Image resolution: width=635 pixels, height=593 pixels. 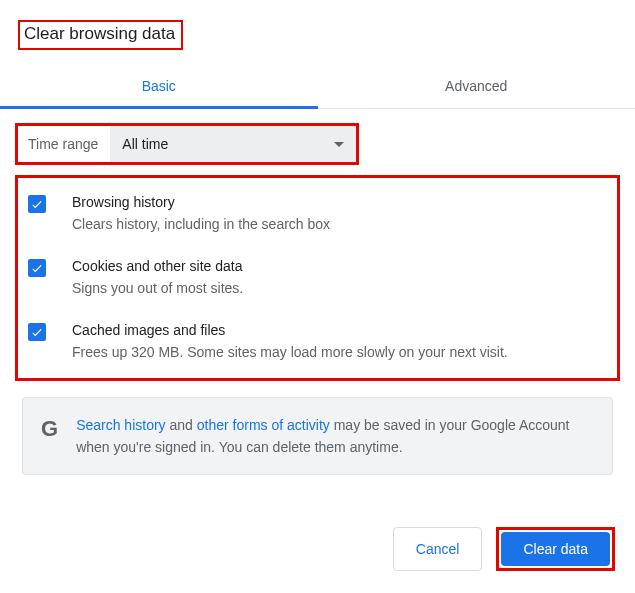 I want to click on checkbox-cookies, so click(x=37, y=268).